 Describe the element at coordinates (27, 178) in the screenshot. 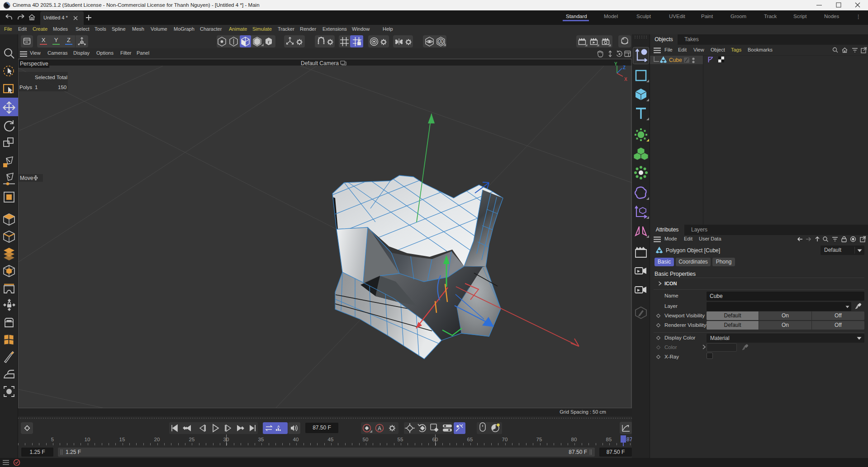

I see `svg-text: Move` at that location.